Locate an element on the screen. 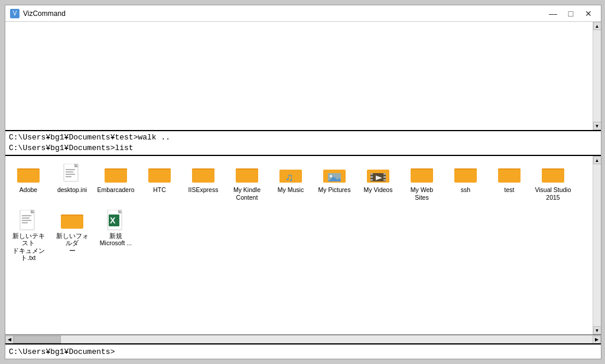 This screenshot has width=605, height=364. input-prompt: C:\Users¥bg1¥Documents> is located at coordinates (61, 352).